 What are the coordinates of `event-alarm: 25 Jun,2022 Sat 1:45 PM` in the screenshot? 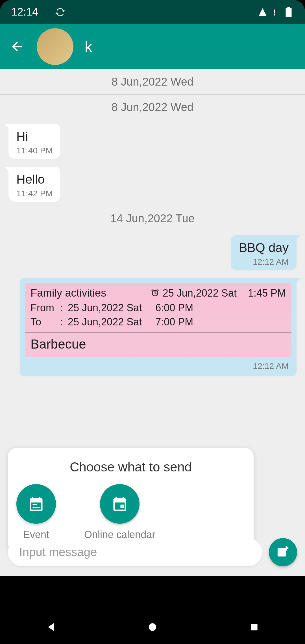 It's located at (218, 293).